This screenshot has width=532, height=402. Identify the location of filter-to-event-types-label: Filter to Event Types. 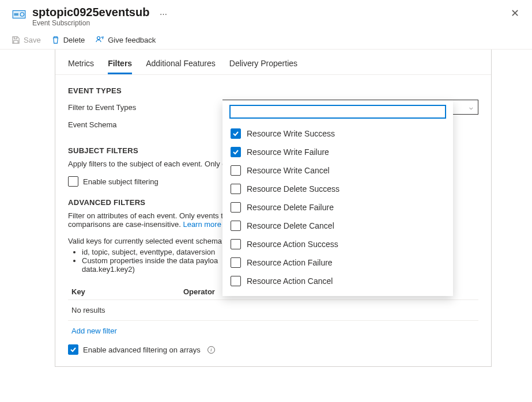
(145, 107).